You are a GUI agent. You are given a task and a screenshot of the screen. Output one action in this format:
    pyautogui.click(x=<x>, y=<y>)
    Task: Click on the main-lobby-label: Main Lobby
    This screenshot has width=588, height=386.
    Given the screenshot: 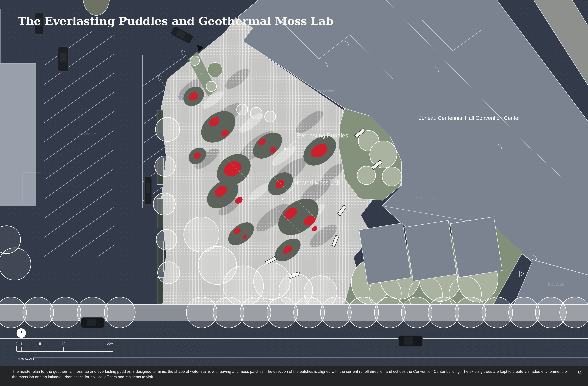 What is the action you would take?
    pyautogui.click(x=425, y=198)
    